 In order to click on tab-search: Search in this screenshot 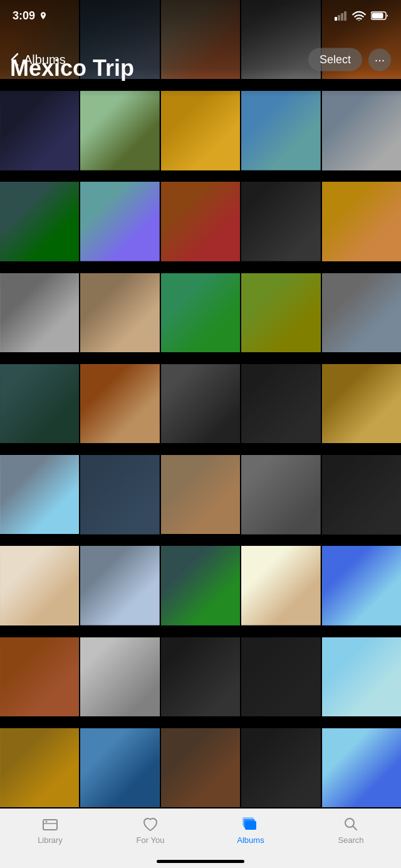, I will do `click(351, 830)`.